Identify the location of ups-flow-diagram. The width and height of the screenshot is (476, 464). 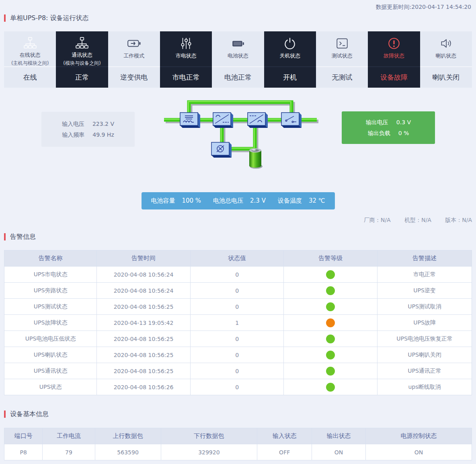
(240, 138).